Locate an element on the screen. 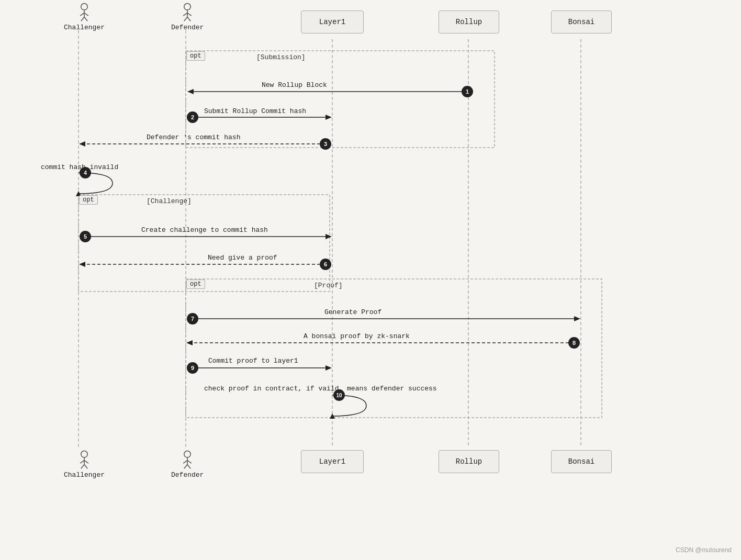  actor-bonsai-bottom: Bonsai is located at coordinates (581, 462).